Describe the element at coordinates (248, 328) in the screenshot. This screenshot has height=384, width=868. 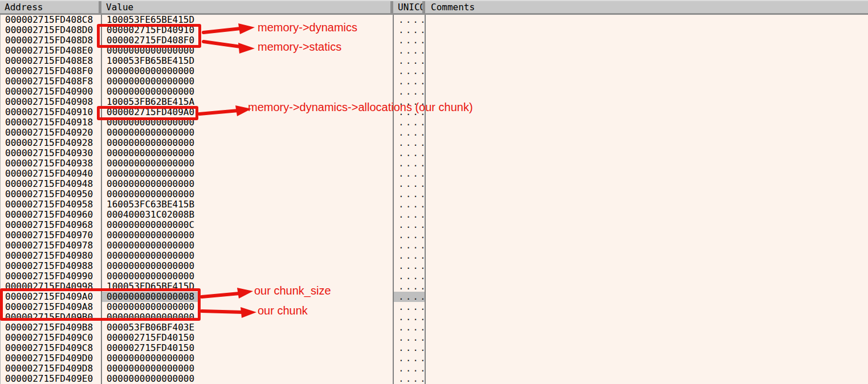
I see `value-cell: 000053FB06BF403E` at that location.